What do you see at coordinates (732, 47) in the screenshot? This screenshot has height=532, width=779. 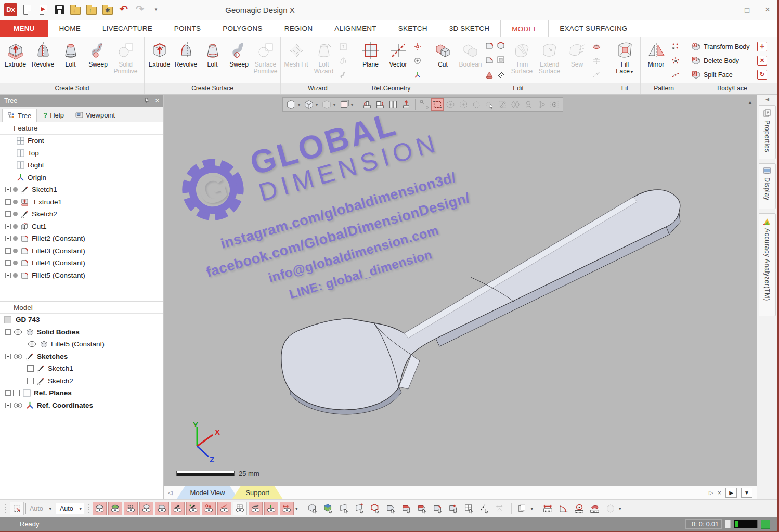 I see `transform-body-button: Transform Body ✛` at bounding box center [732, 47].